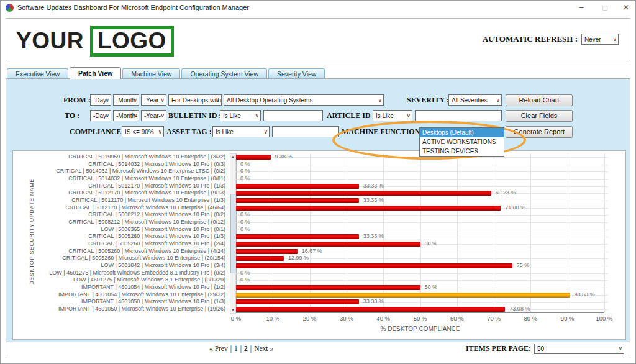  Describe the element at coordinates (475, 100) in the screenshot. I see `severity-select: All Severities∨` at that location.